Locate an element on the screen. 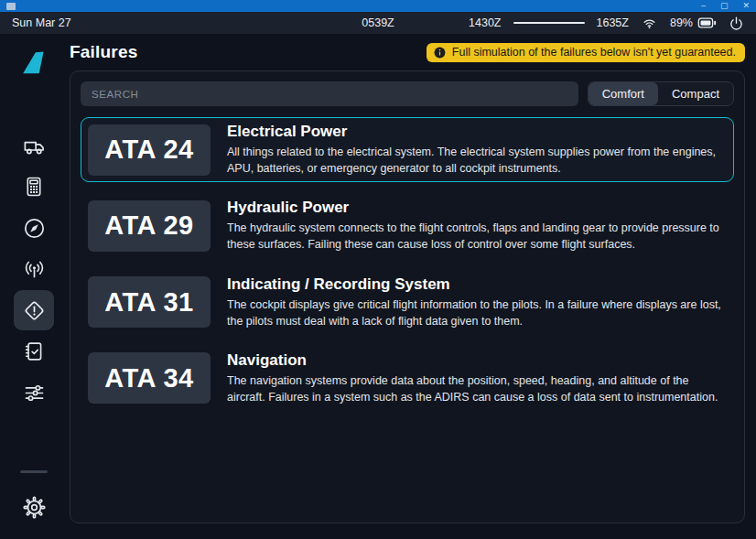 The height and width of the screenshot is (539, 756). sidebar-item-settings is located at coordinates (34, 507).